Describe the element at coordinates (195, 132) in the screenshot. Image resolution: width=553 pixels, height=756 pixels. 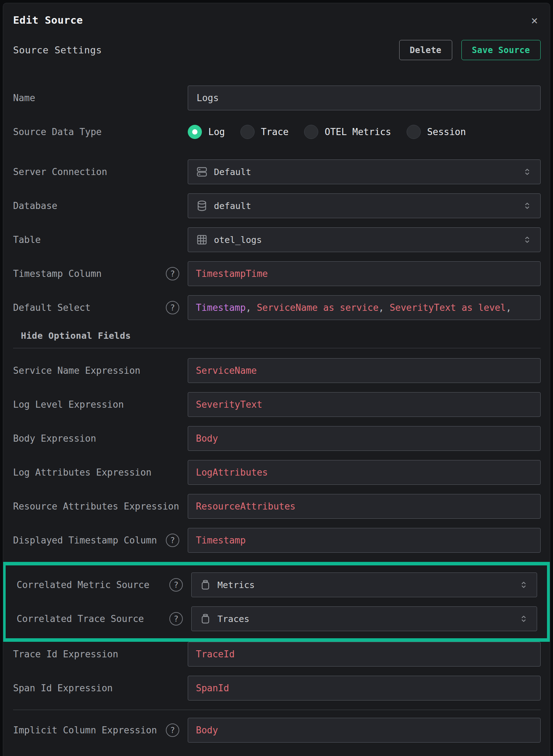
I see `radio-circle-selected-icon` at that location.